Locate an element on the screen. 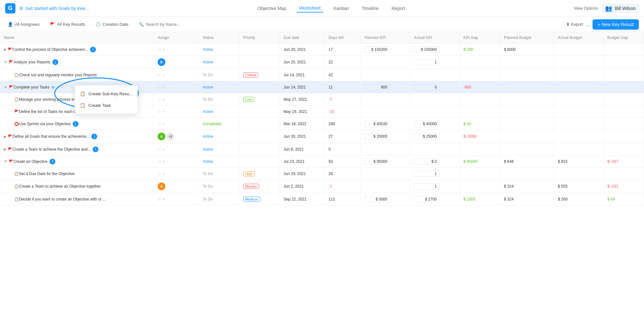 Image resolution: width=644 pixels, height=336 pixels. actual-kpi-value: $ 2700 is located at coordinates (427, 199).